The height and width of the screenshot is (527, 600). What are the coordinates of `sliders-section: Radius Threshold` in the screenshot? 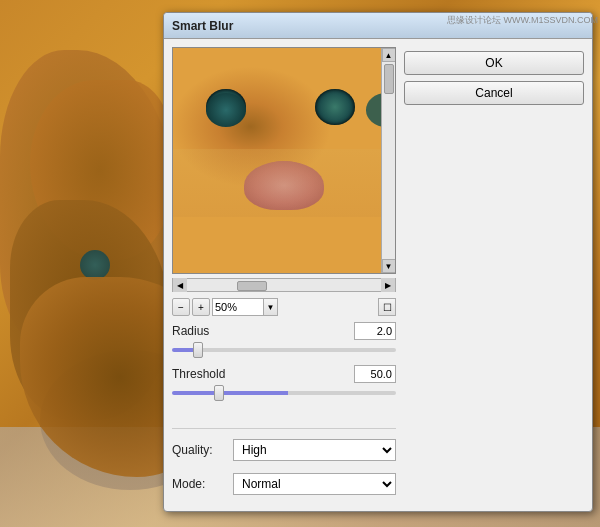 It's located at (284, 365).